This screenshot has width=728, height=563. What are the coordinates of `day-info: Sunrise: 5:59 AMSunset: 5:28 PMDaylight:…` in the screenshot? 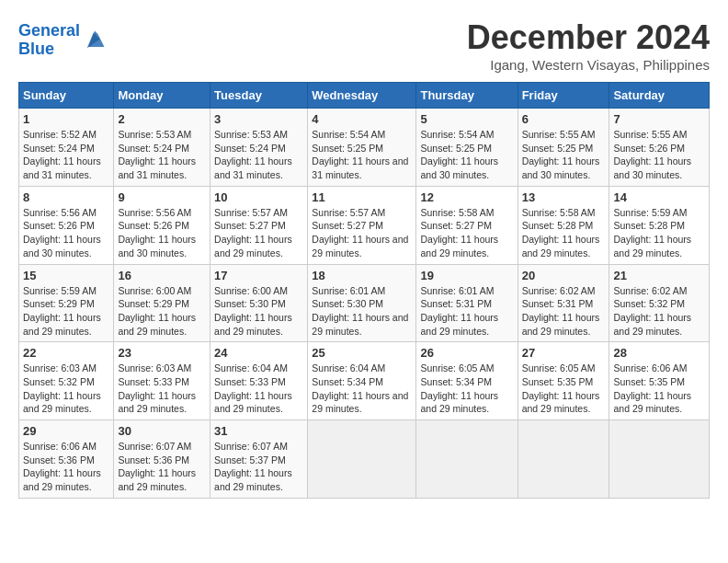 It's located at (659, 234).